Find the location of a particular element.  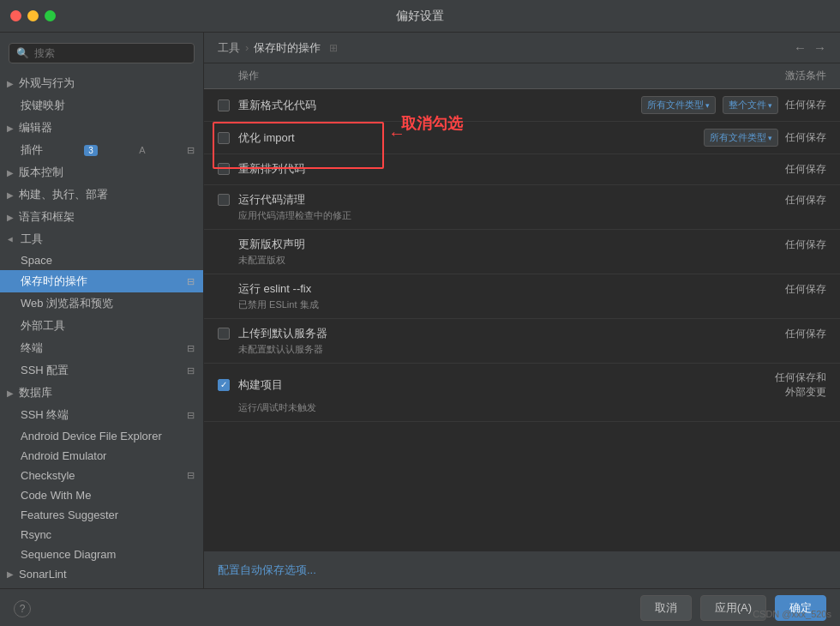

breadcrumb-icon: ⊞ is located at coordinates (333, 48).